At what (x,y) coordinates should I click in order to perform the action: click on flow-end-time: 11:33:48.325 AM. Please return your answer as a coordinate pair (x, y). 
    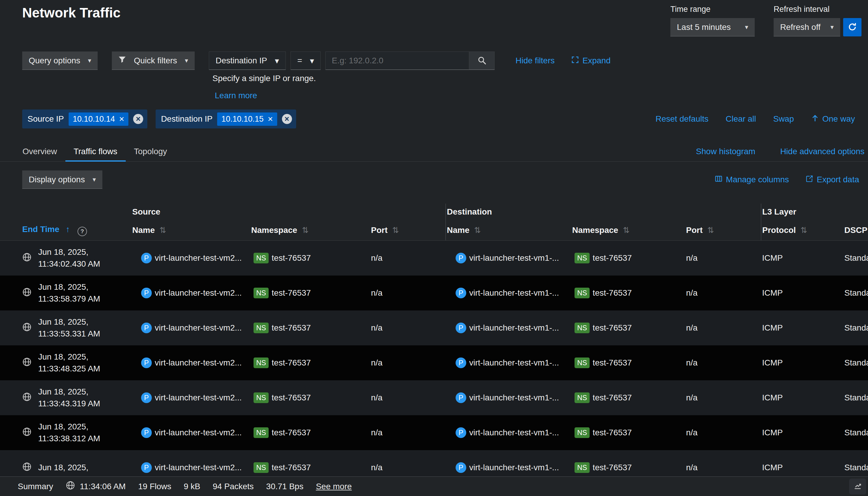
    Looking at the image, I should click on (69, 369).